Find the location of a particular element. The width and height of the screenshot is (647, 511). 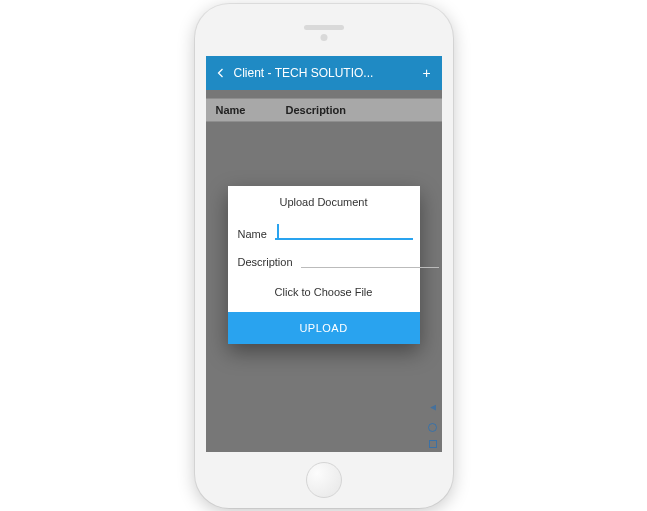

name-field-row: Name is located at coordinates (324, 231).